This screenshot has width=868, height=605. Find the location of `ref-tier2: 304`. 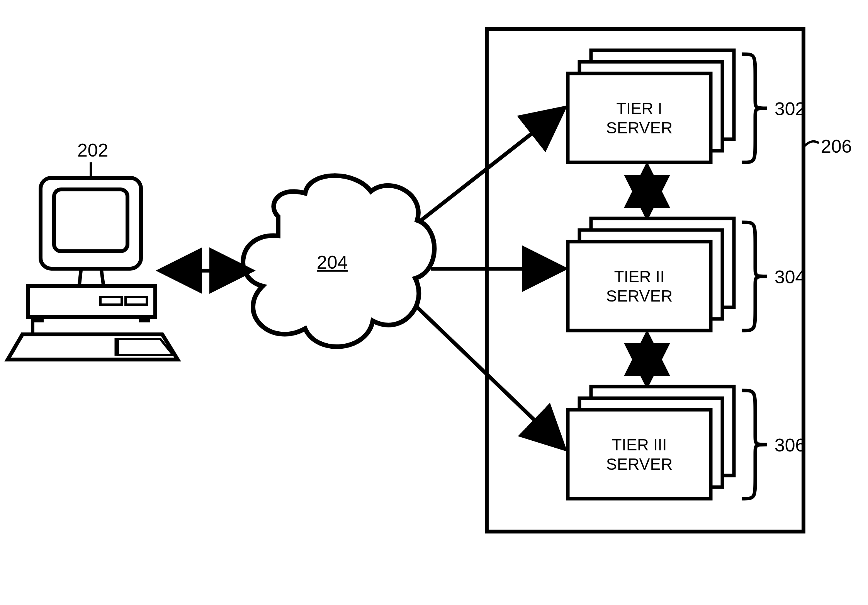

ref-tier2: 304 is located at coordinates (790, 277).